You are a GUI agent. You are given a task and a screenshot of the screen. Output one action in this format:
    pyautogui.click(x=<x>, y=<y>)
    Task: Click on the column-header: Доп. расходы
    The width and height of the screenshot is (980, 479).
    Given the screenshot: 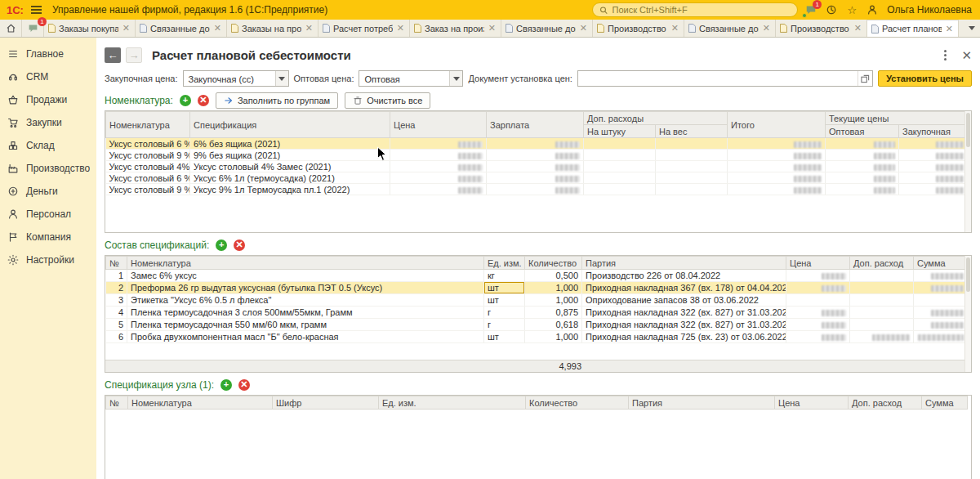 What is the action you would take?
    pyautogui.click(x=656, y=119)
    